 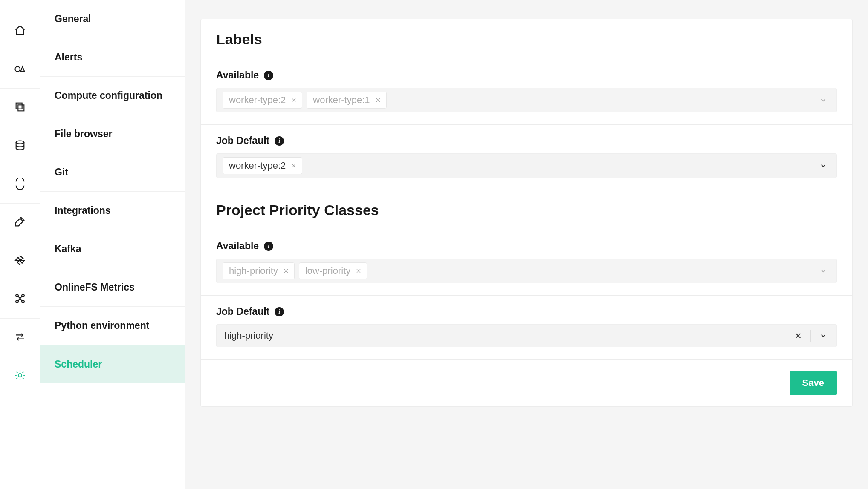 I want to click on priority-available-select: high-priority low-priority, so click(x=527, y=271).